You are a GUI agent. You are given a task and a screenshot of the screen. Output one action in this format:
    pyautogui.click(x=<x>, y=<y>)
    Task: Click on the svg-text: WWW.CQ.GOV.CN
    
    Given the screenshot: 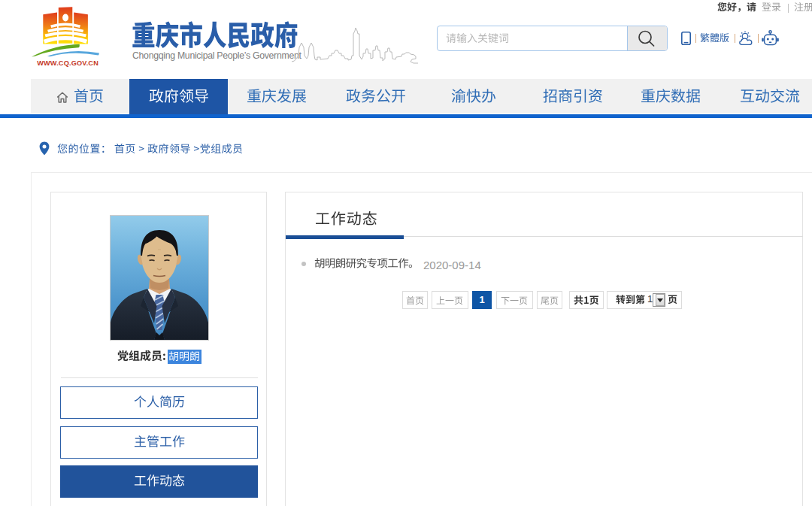 What is the action you would take?
    pyautogui.click(x=68, y=63)
    